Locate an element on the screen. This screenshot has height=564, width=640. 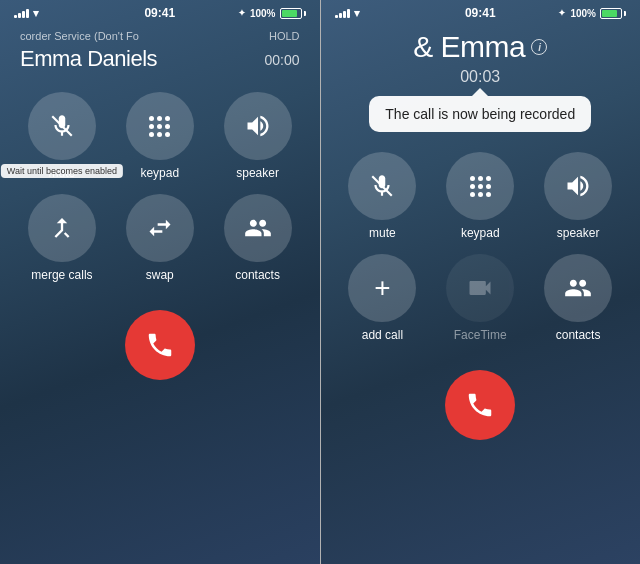
speaker-circle-left is located at coordinates (258, 126).